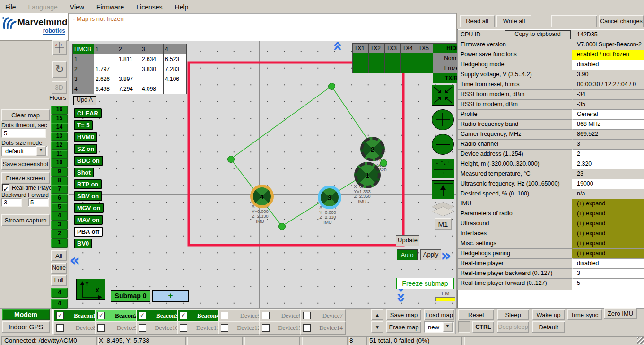  Describe the element at coordinates (538, 35) in the screenshot. I see `copy-to-clipboard-button: Copy to clipboard` at that location.